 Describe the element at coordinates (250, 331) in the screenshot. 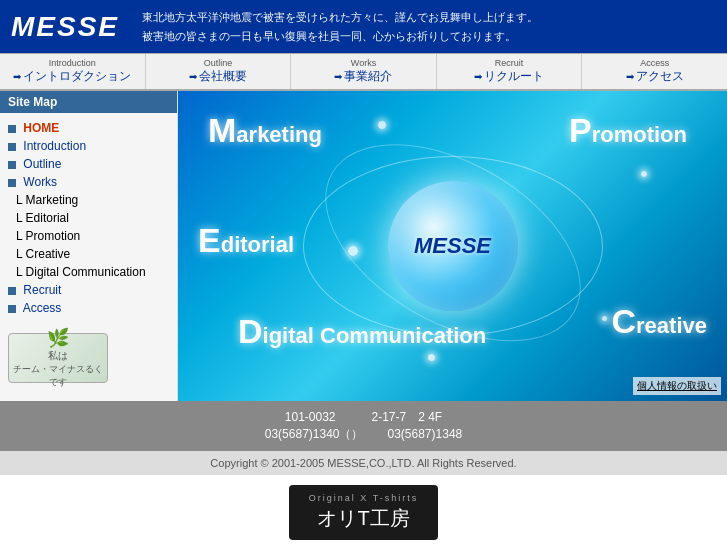

I see `digital-big-d: D` at that location.